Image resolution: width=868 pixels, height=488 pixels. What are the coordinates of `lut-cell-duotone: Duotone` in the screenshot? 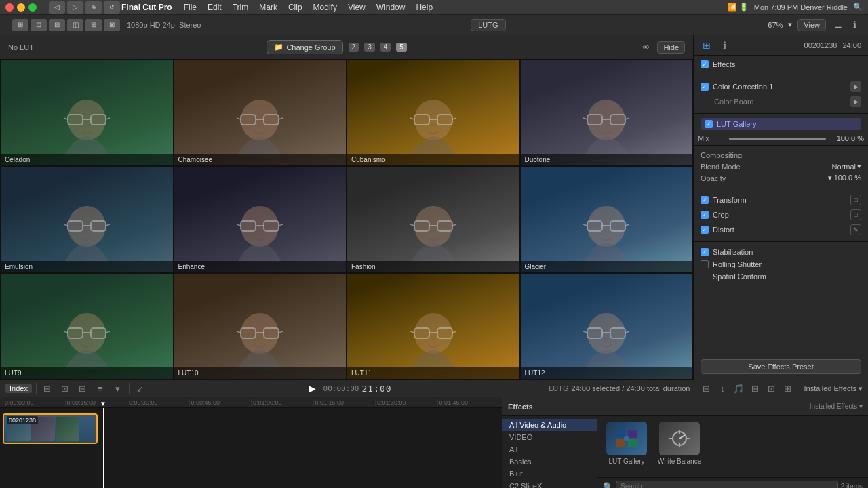 It's located at (607, 113).